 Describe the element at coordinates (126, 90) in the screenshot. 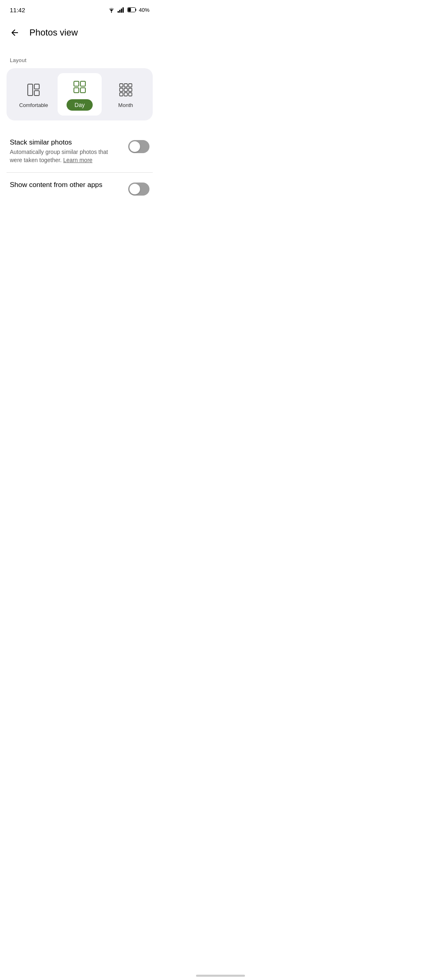

I see `month-icon` at that location.